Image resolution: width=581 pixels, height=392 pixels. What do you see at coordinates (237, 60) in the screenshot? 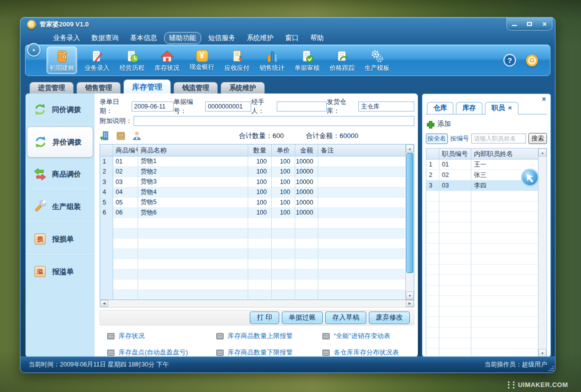
I see `toolbar-receivable-payable: 应收应付` at bounding box center [237, 60].